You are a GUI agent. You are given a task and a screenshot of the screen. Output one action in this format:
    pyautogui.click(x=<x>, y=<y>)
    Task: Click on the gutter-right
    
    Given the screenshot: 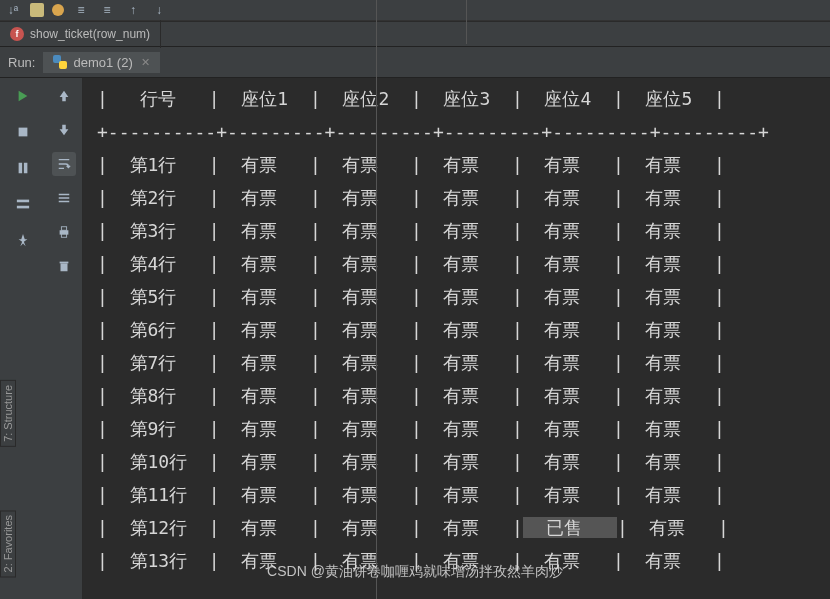 What is the action you would take?
    pyautogui.click(x=64, y=338)
    